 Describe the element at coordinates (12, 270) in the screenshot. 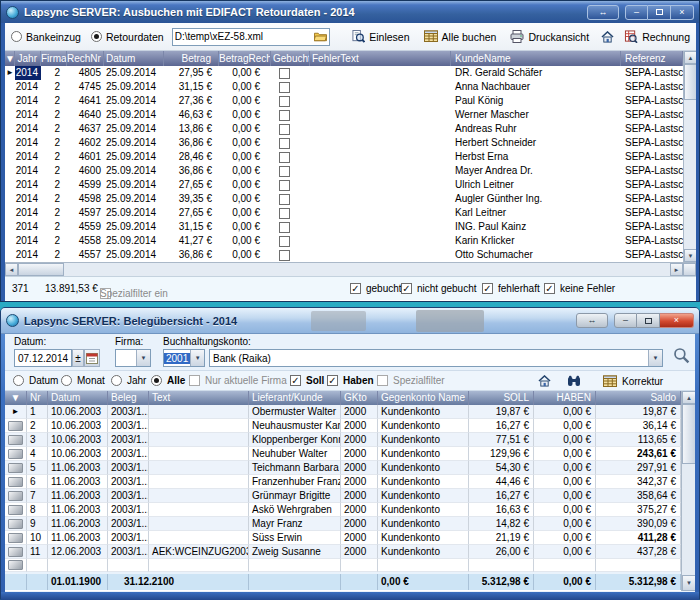

I see `scroll-left-icon: ◄` at that location.